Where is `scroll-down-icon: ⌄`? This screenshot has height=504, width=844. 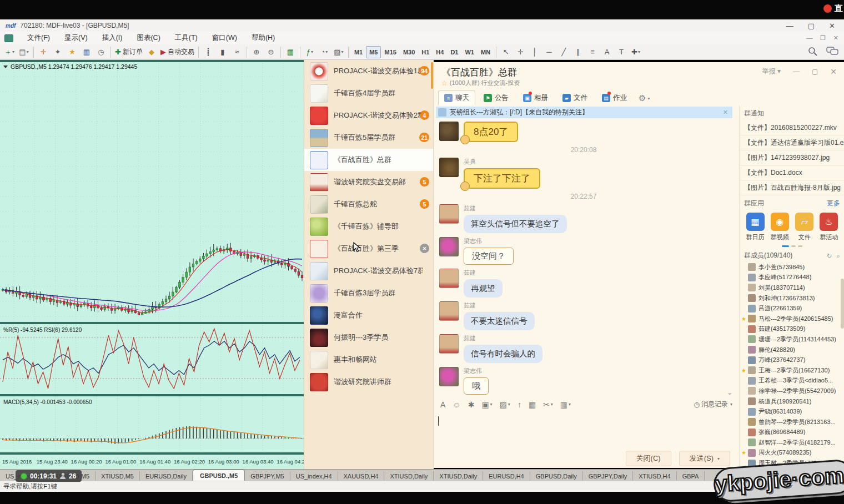
scroll-down-icon: ⌄ is located at coordinates (730, 392).